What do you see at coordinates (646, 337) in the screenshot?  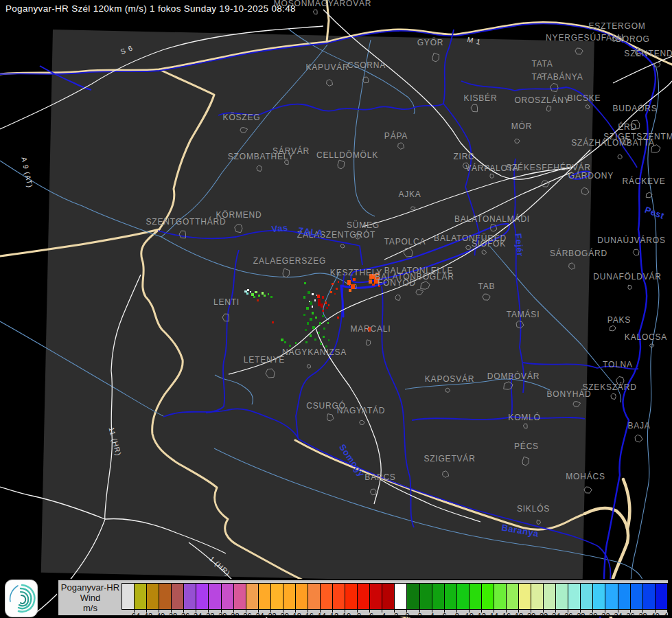 I see `city-label: KALOCSA` at bounding box center [646, 337].